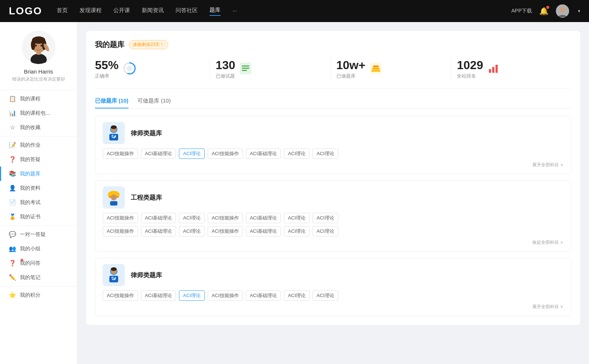  I want to click on sidebar-item-questions: ❓ 我的答疑, so click(38, 160).